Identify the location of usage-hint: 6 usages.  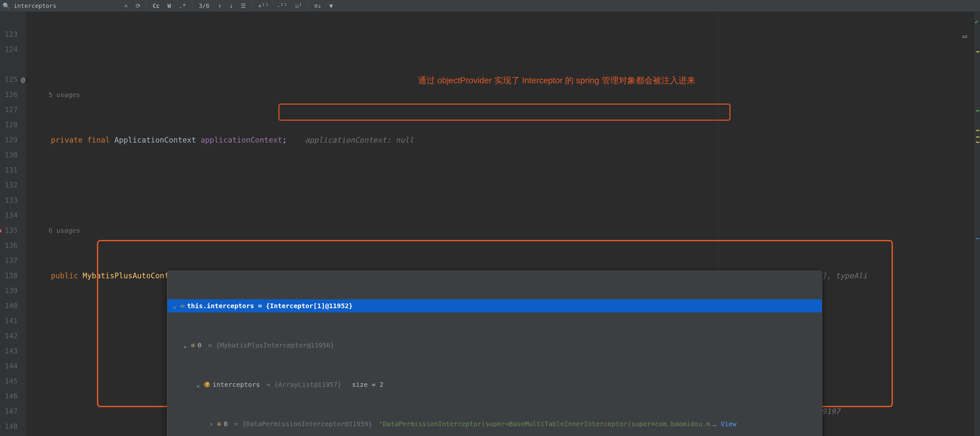
(64, 231).